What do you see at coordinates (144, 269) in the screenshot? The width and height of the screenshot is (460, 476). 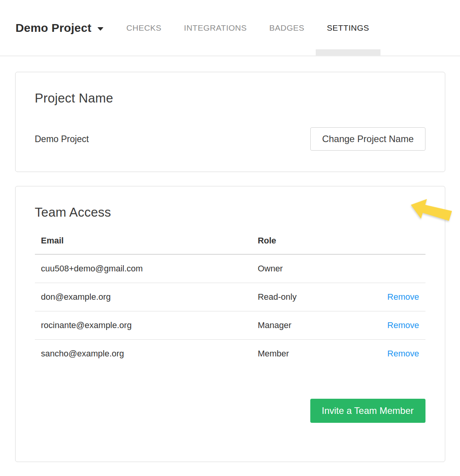 I see `member-email: cuu508+demo@gmail.com` at bounding box center [144, 269].